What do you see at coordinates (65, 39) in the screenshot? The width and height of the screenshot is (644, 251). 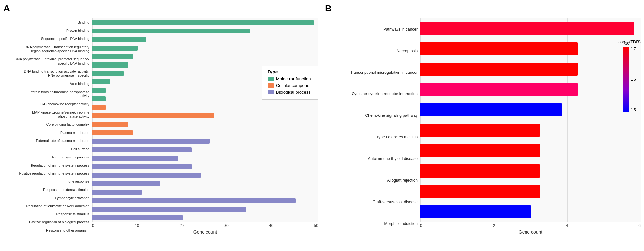 I see `y-label-a: Sequence-specific DNA binding` at bounding box center [65, 39].